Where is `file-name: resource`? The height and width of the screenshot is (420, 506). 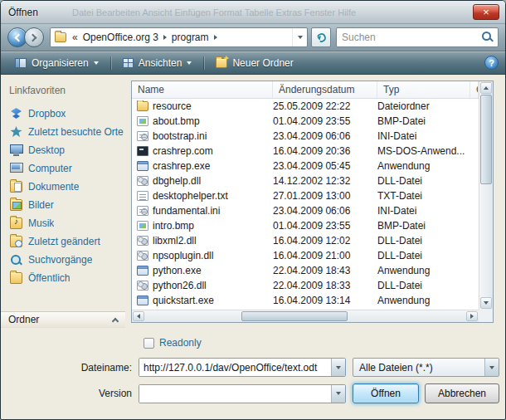
file-name: resource is located at coordinates (173, 106).